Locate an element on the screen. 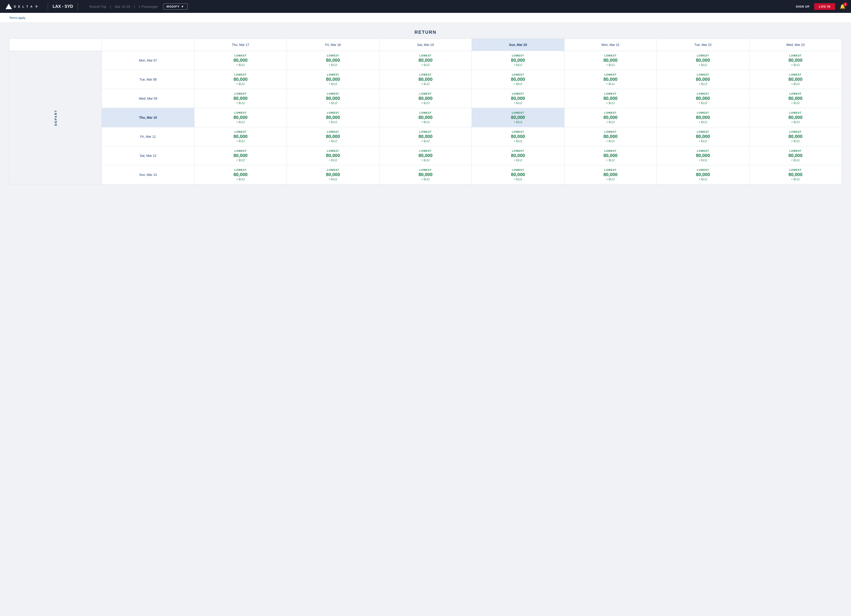 Image resolution: width=851 pixels, height=616 pixels. price-cell-r2-c2: LOWEST80,000+ $112 is located at coordinates (426, 99).